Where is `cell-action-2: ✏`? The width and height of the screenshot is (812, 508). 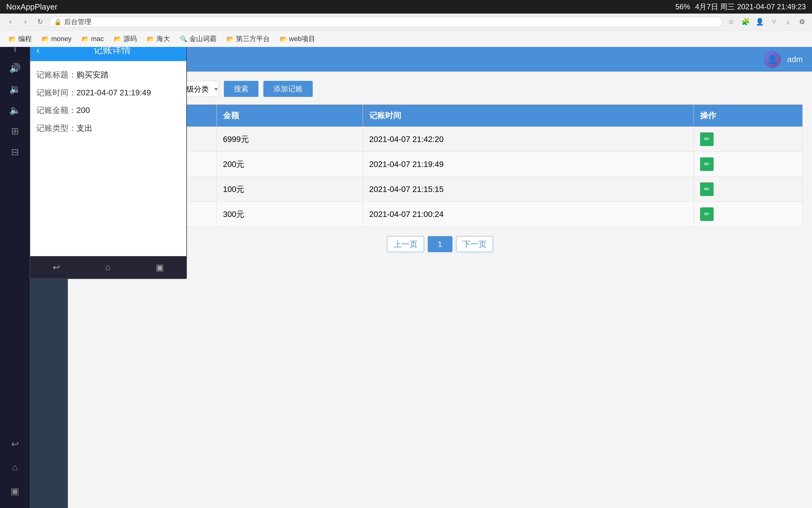 cell-action-2: ✏ is located at coordinates (748, 189).